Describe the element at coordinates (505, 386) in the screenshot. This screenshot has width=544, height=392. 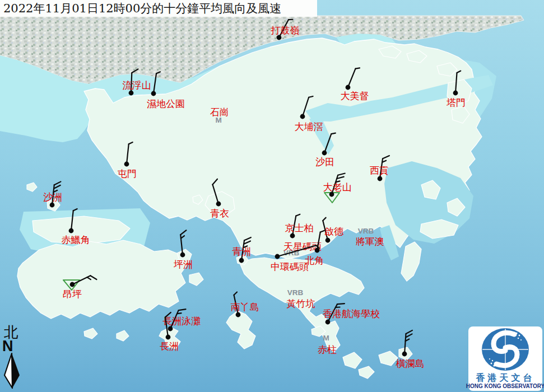
I see `hko-logo-english: HONG KONG OBSERVATORY` at that location.